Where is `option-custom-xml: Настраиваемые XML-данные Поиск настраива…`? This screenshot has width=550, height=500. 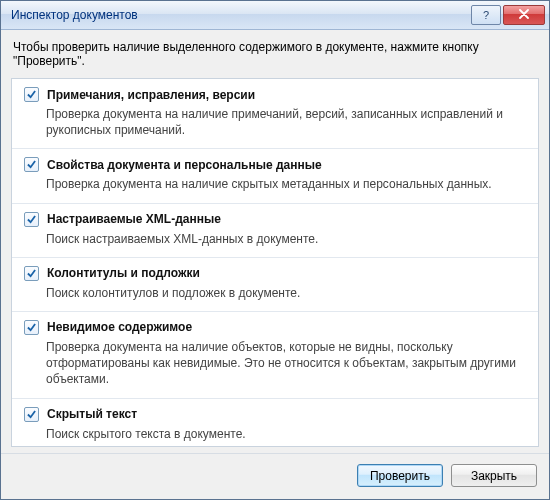 option-custom-xml: Настраиваемые XML-данные Поиск настраива… is located at coordinates (275, 231).